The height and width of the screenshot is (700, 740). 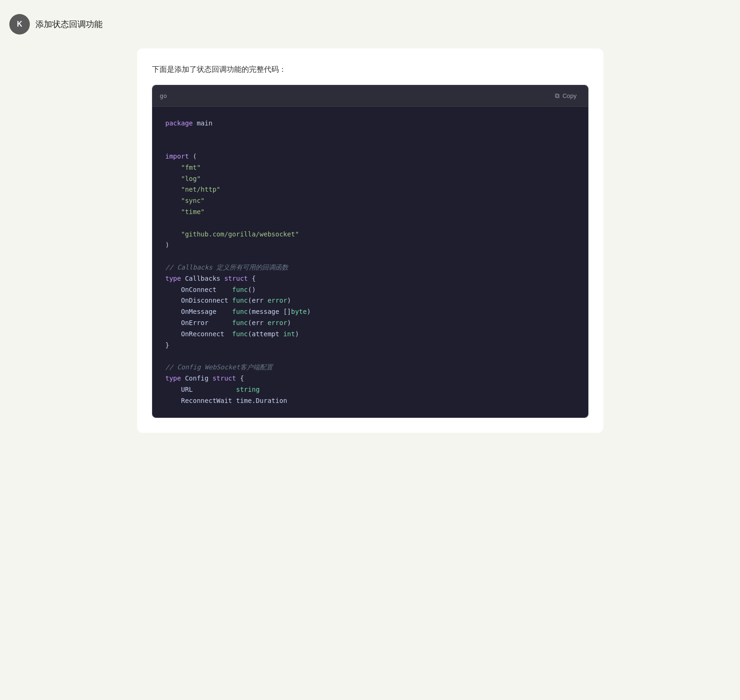 What do you see at coordinates (164, 96) in the screenshot?
I see `code-language: go` at bounding box center [164, 96].